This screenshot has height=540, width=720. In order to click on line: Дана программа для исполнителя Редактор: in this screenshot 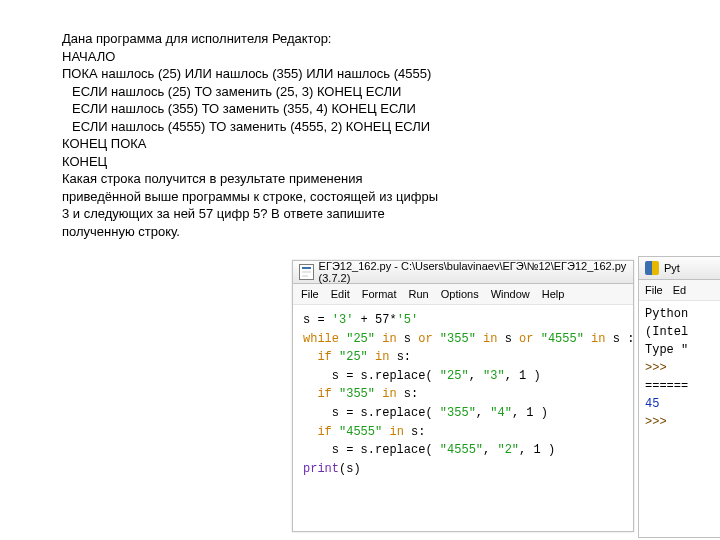, I will do `click(262, 39)`.